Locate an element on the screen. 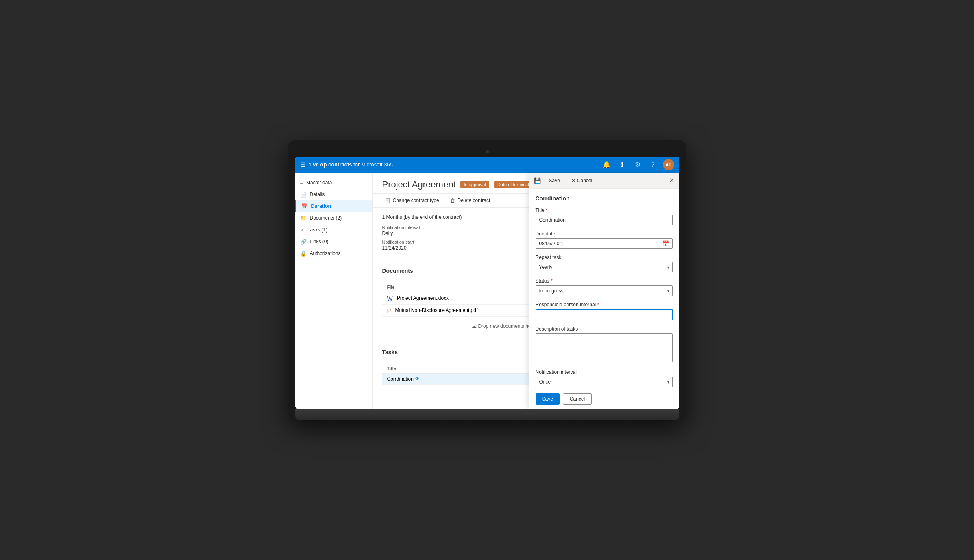 Image resolution: width=974 pixels, height=560 pixels. panel-footer-cancel-button: Cancel is located at coordinates (577, 399).